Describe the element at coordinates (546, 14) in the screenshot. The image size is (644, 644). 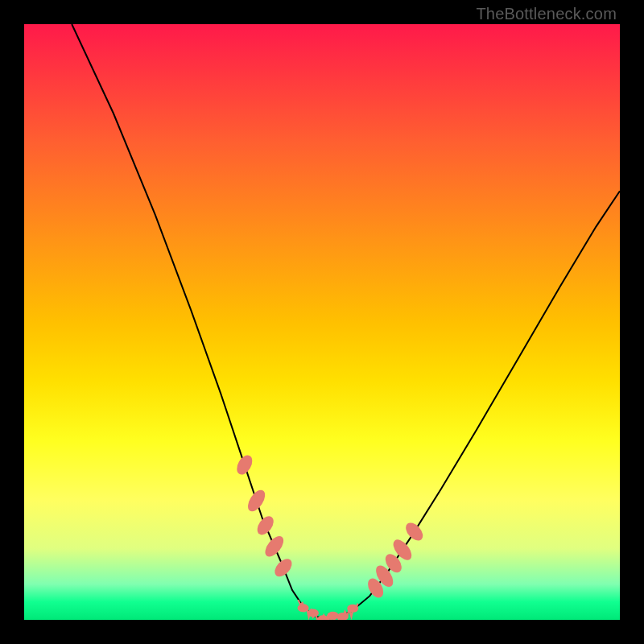
I see `watermark-text: TheBottleneck.com` at that location.